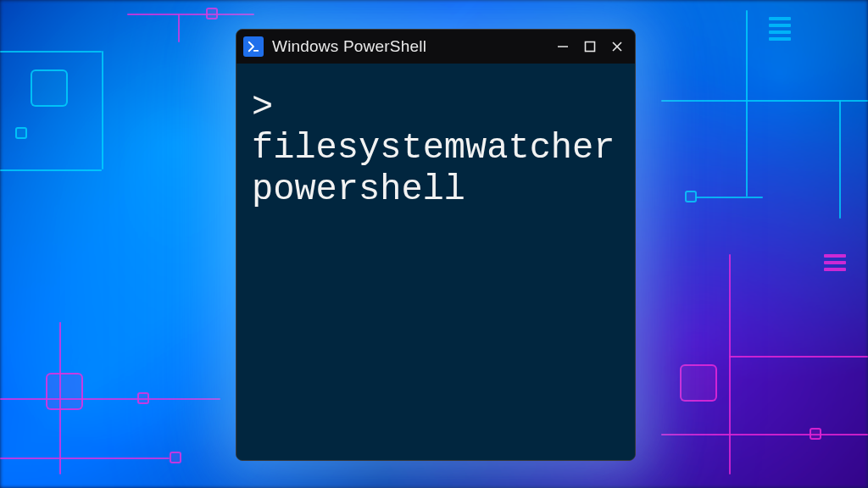 This screenshot has width=868, height=488. What do you see at coordinates (433, 169) in the screenshot?
I see `terminal-command: filesystemwatcher powershell` at bounding box center [433, 169].